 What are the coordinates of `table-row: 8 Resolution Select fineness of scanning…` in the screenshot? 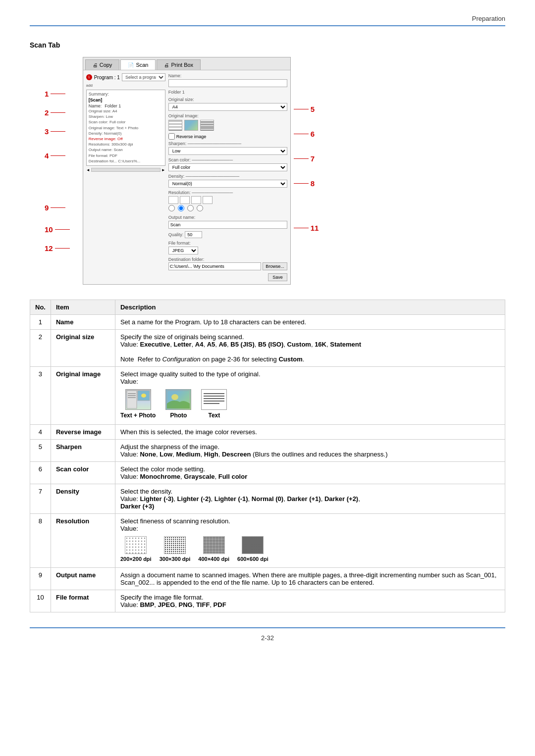 It's located at (268, 541).